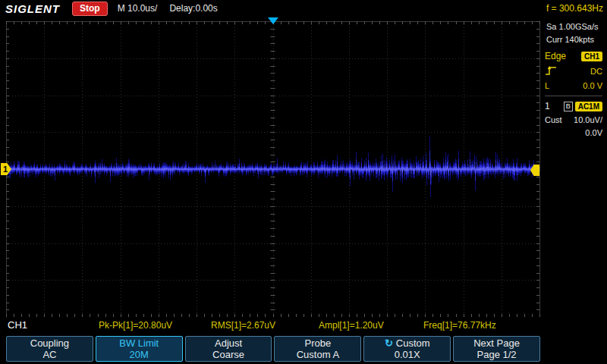 The width and height of the screenshot is (607, 364). Describe the element at coordinates (90, 9) in the screenshot. I see `run-state-badge: Stop` at that location.